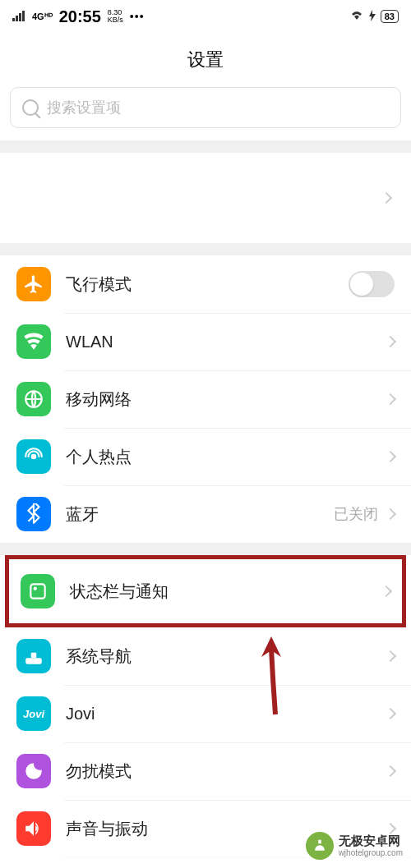 Image resolution: width=411 pixels, height=868 pixels. I want to click on signal-indicator, so click(19, 16).